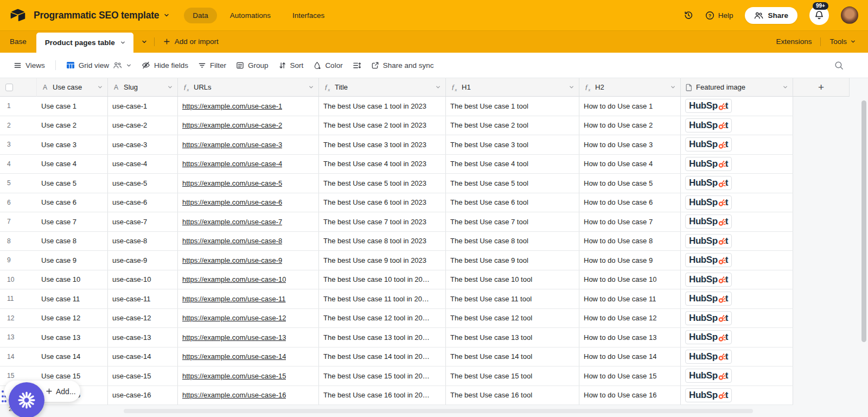  I want to click on slug-cell: use-case-14, so click(143, 357).